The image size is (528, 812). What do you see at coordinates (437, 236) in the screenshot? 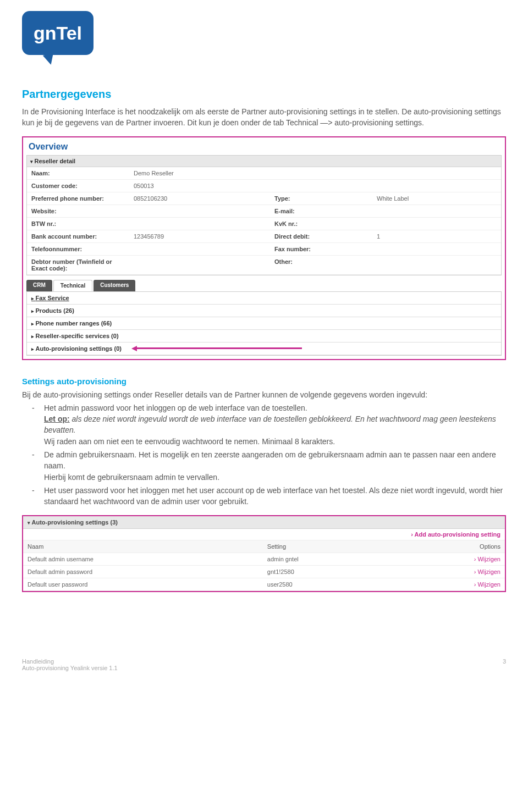
I see `detail-value: 1` at bounding box center [437, 236].